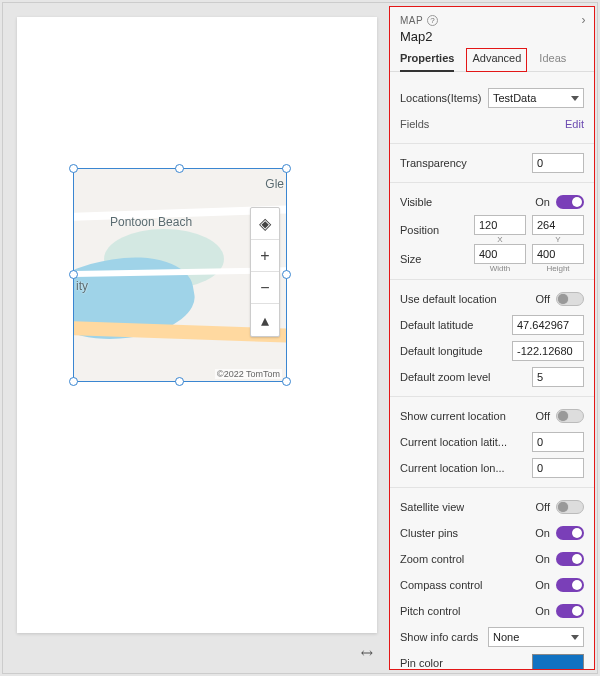 Image resolution: width=600 pixels, height=676 pixels. I want to click on resize-handle-s, so click(180, 382).